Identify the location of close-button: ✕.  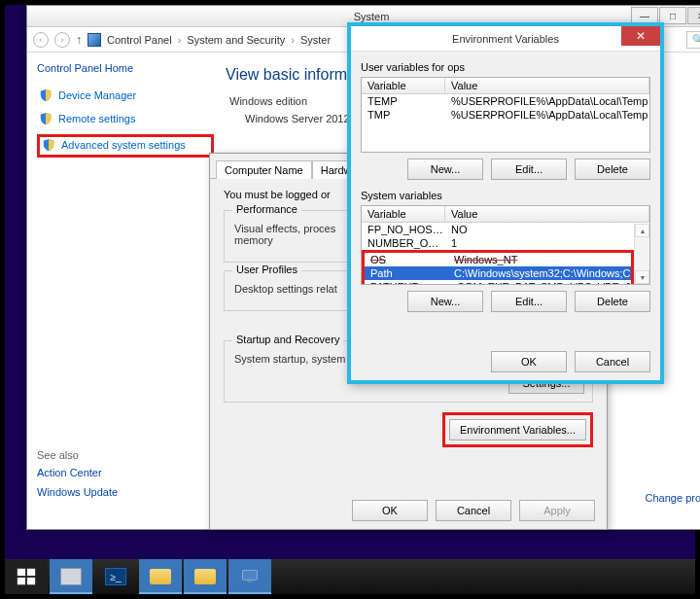
(694, 16).